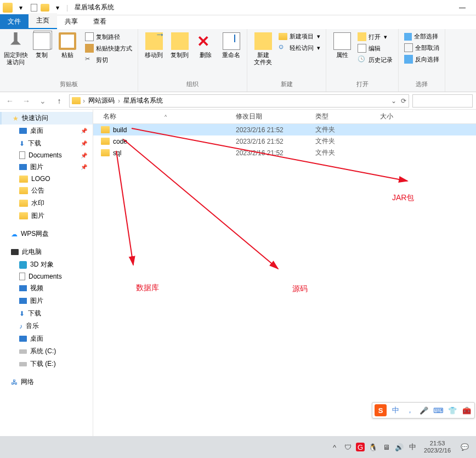 The width and height of the screenshot is (476, 458). What do you see at coordinates (16, 41) in the screenshot?
I see `pin-icon` at bounding box center [16, 41].